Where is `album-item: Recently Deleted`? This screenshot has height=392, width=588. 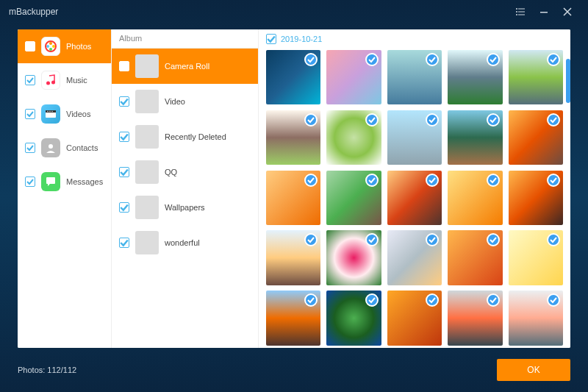 album-item: Recently Deleted is located at coordinates (185, 137).